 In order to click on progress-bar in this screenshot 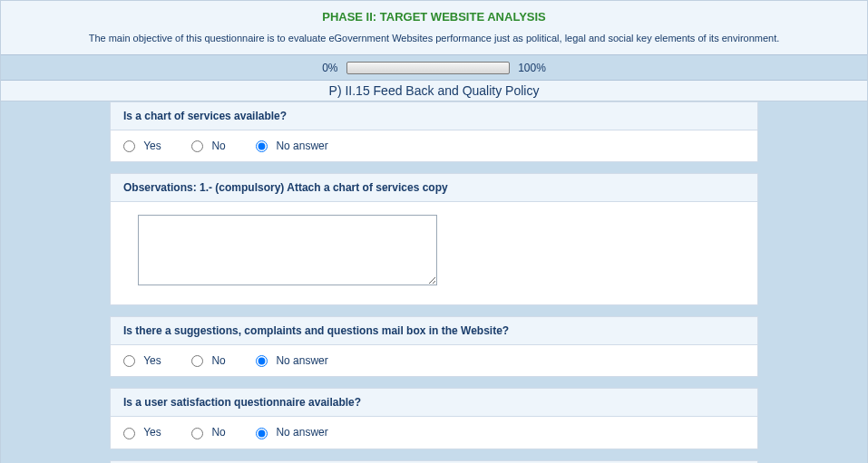, I will do `click(428, 68)`.